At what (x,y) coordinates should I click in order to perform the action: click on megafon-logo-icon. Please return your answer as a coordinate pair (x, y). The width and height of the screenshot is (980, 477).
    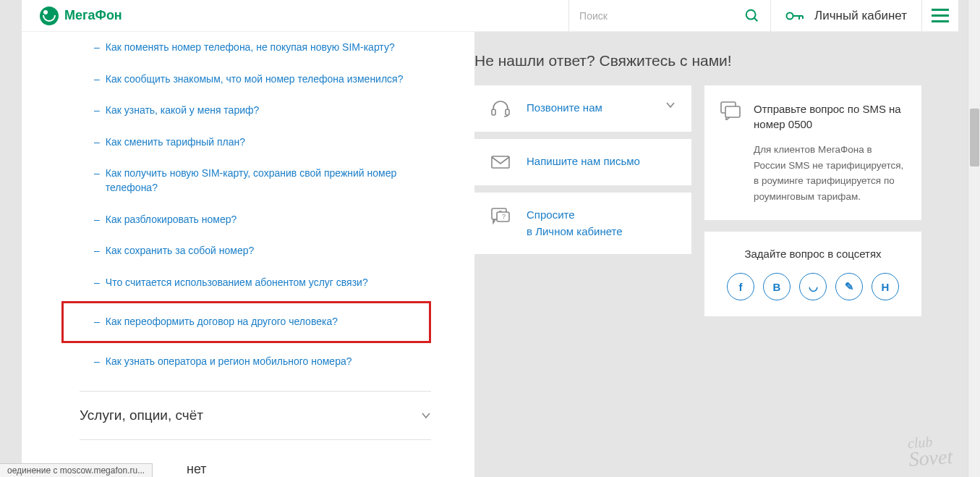
    Looking at the image, I should click on (49, 16).